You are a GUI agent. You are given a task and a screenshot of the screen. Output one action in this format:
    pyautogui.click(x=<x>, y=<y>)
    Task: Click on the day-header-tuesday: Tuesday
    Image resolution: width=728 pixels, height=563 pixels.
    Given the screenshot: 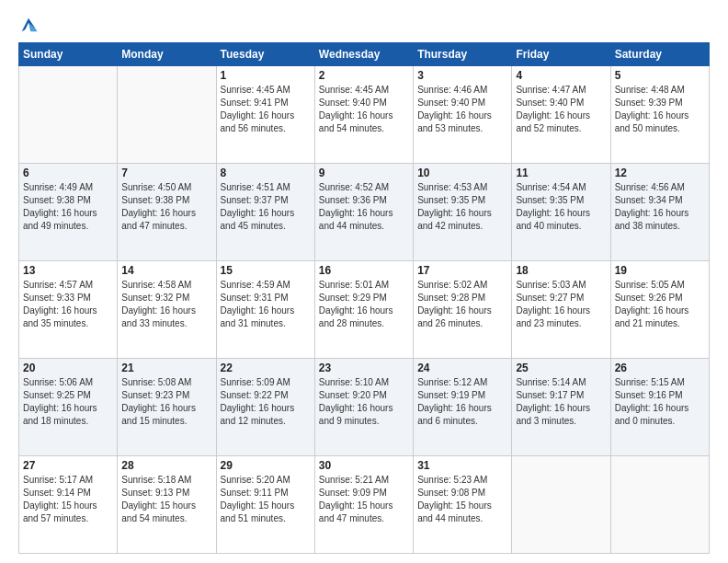 What is the action you would take?
    pyautogui.click(x=265, y=55)
    